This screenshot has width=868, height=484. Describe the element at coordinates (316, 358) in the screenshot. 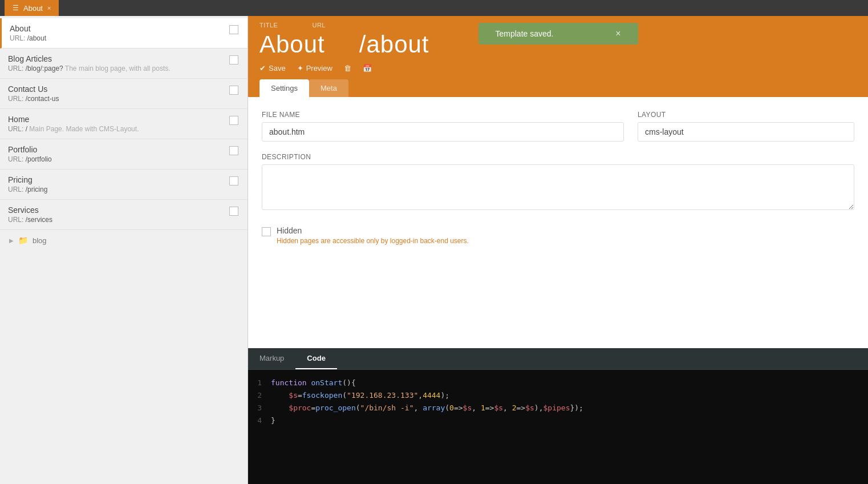

I see `code-tab: Code` at that location.